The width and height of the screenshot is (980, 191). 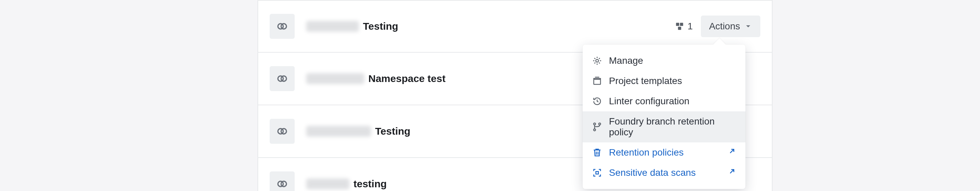 What do you see at coordinates (664, 61) in the screenshot?
I see `menu-item-manage: Manage` at bounding box center [664, 61].